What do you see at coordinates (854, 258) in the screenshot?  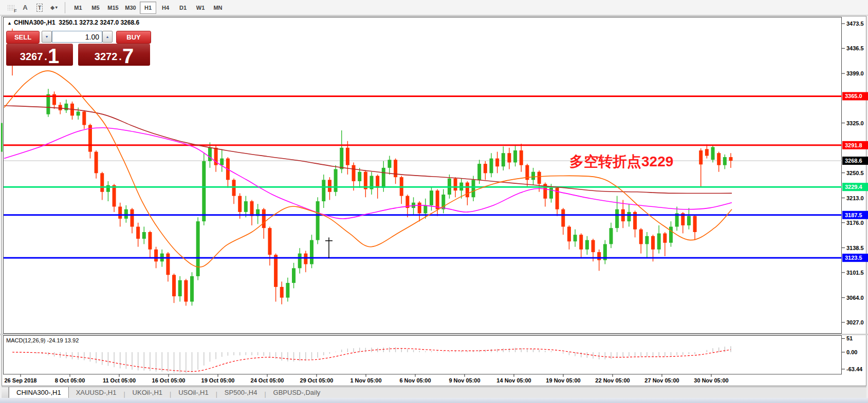 I see `price-level-badge-text: 3123.5` at bounding box center [854, 258].